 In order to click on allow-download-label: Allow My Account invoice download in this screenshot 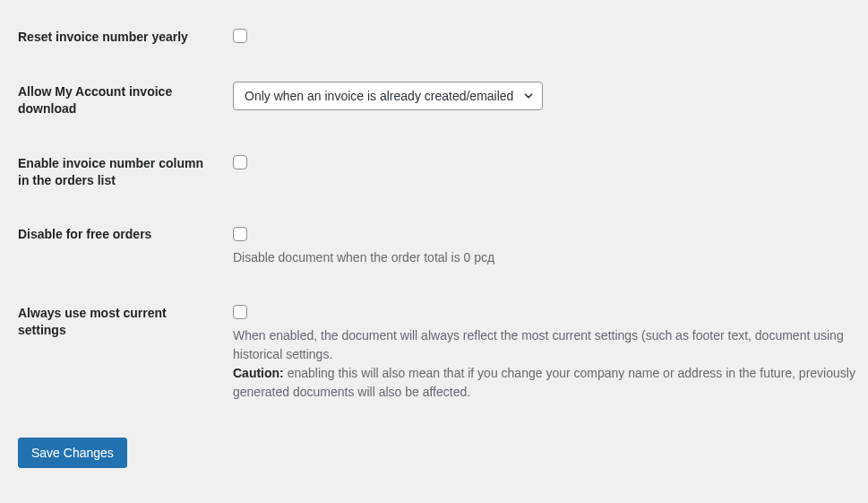, I will do `click(107, 100)`.